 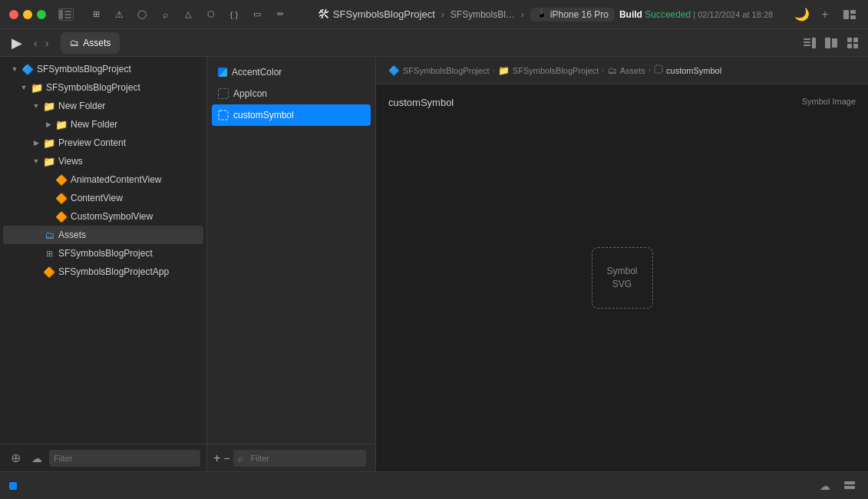 I want to click on filter-search-icon: ⌕, so click(x=241, y=458).